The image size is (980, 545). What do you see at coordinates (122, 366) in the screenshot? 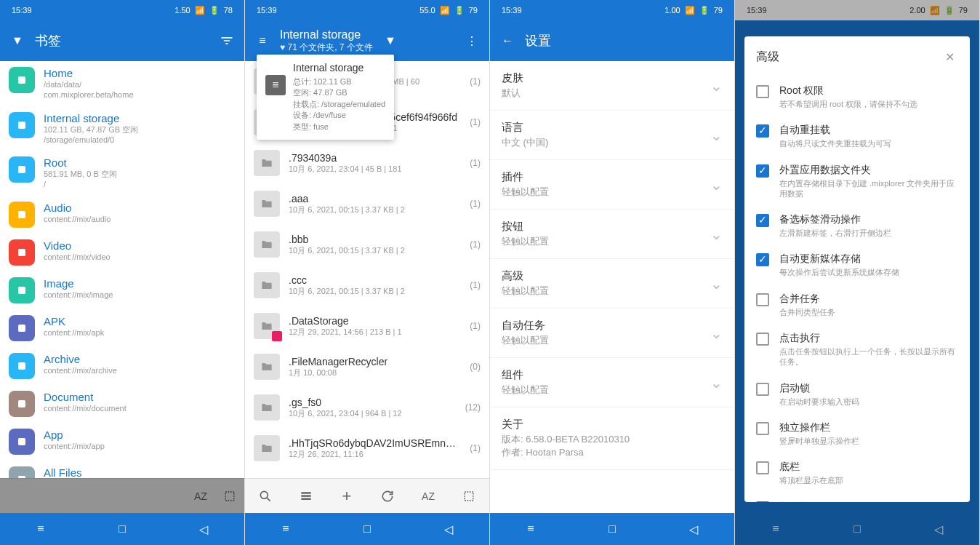
I see `bookmark-item: Archivecontent://mix/archive` at bounding box center [122, 366].